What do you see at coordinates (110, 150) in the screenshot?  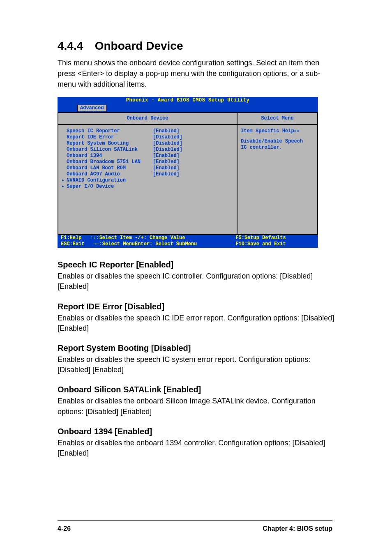 I see `setting-label: Onboard Silicon SATALink` at bounding box center [110, 150].